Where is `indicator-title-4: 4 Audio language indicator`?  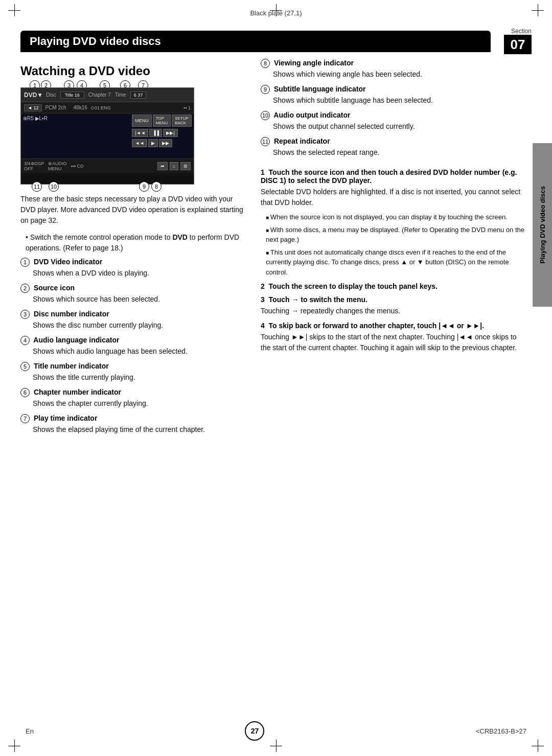
indicator-title-4: 4 Audio language indicator is located at coordinates (133, 340).